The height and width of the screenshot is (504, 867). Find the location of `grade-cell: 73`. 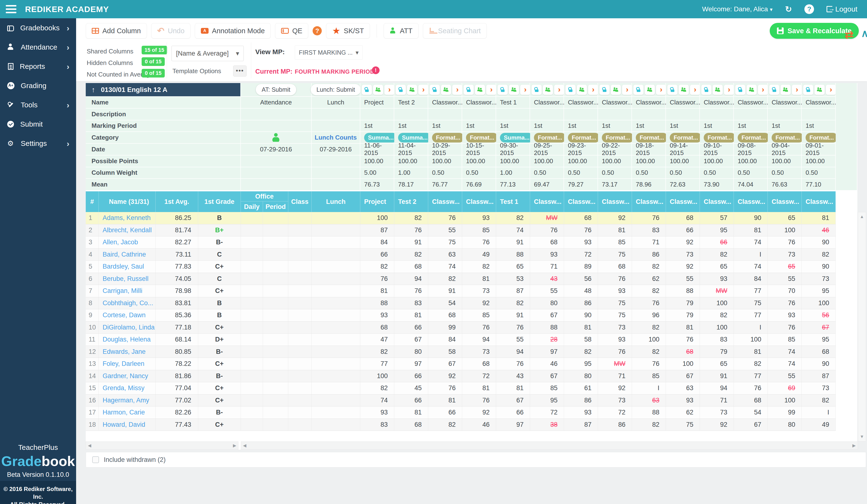

grade-cell: 73 is located at coordinates (615, 328).